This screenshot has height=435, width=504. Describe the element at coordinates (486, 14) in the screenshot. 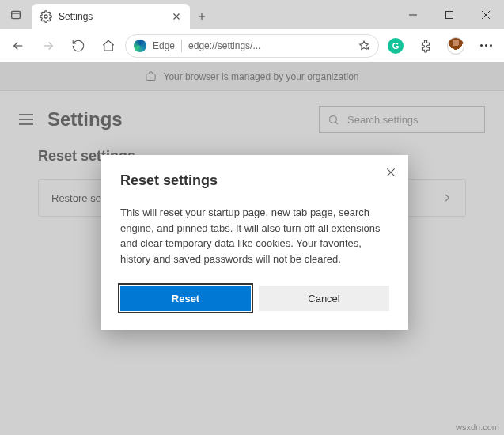

I see `close-window-button` at that location.